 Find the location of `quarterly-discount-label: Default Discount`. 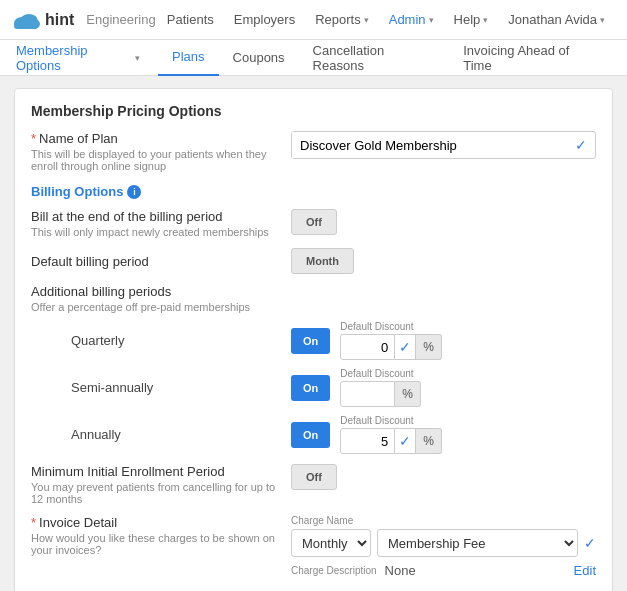

quarterly-discount-label: Default Discount is located at coordinates (391, 326).